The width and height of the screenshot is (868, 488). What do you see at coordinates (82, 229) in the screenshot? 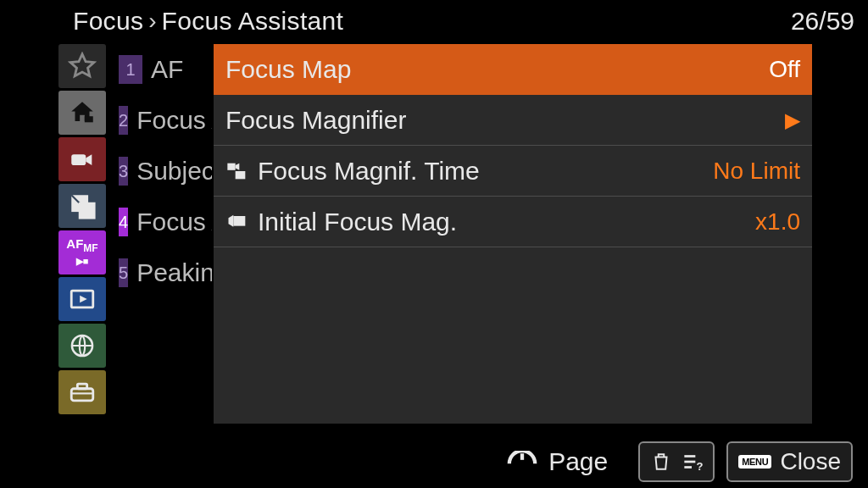
I see `category-rail: AFMF▶■` at bounding box center [82, 229].